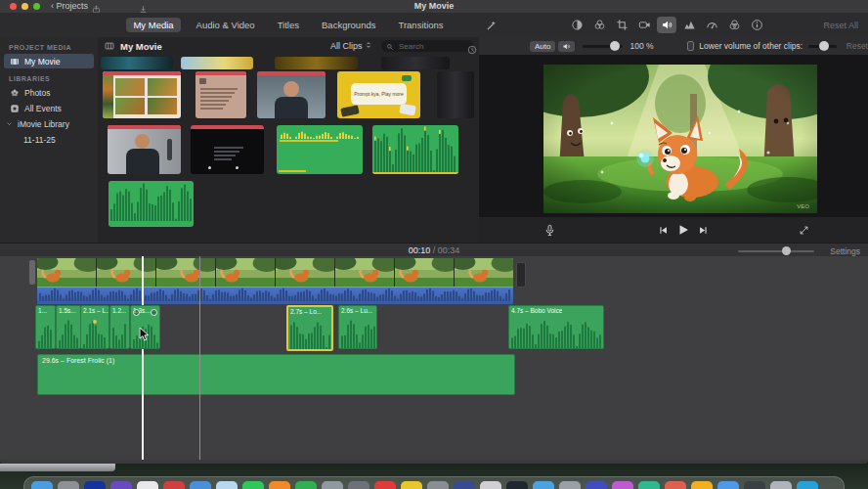 The height and width of the screenshot is (489, 868). What do you see at coordinates (151, 203) in the screenshot?
I see `thumbnail-audio-wave2` at bounding box center [151, 203].